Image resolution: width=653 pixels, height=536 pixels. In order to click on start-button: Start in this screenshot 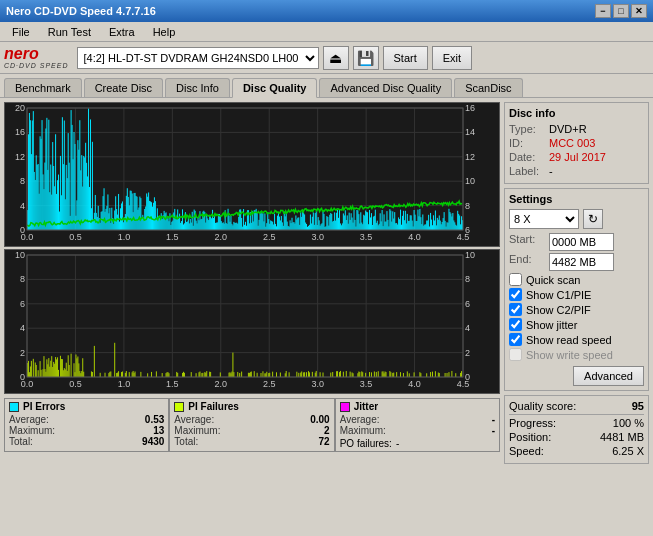, I will do `click(406, 58)`.